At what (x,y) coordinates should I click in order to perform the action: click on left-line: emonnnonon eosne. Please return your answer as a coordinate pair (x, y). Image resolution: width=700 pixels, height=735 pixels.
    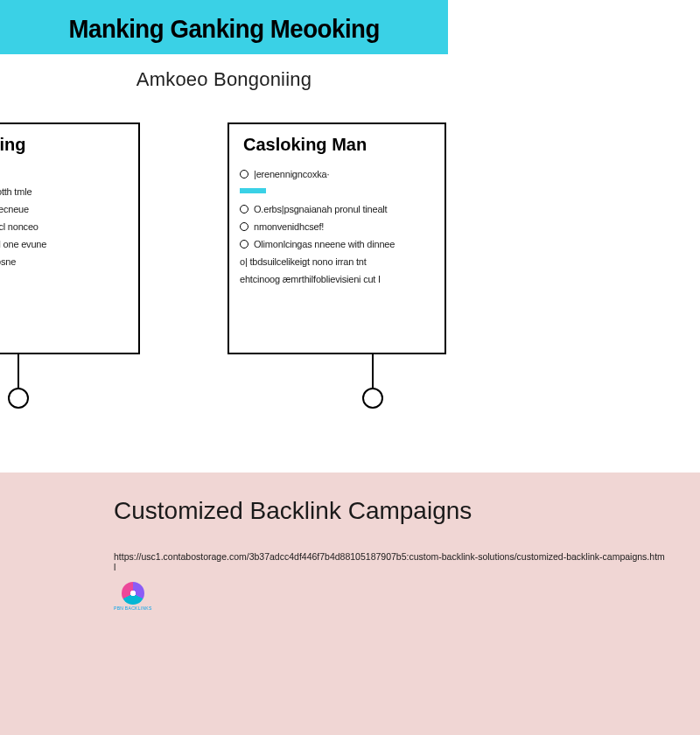
    Looking at the image, I should click on (65, 262).